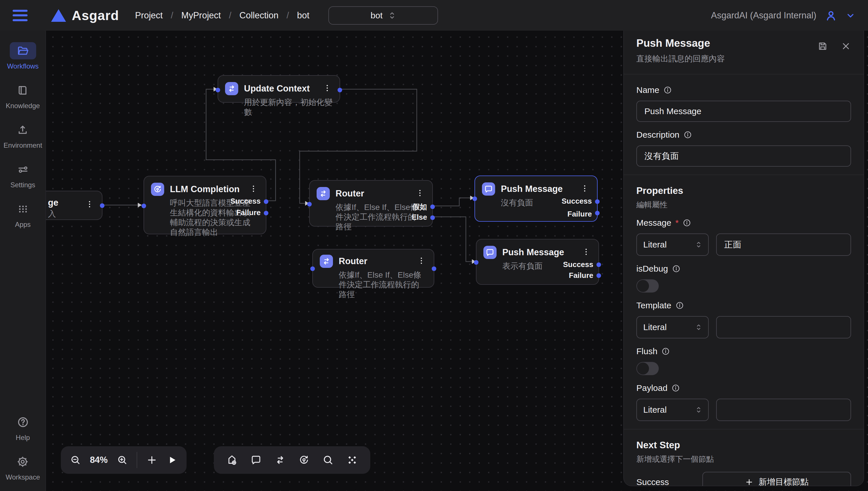 This screenshot has width=868, height=491. Describe the element at coordinates (23, 467) in the screenshot. I see `sidebar-item-workspace: Workspace` at that location.